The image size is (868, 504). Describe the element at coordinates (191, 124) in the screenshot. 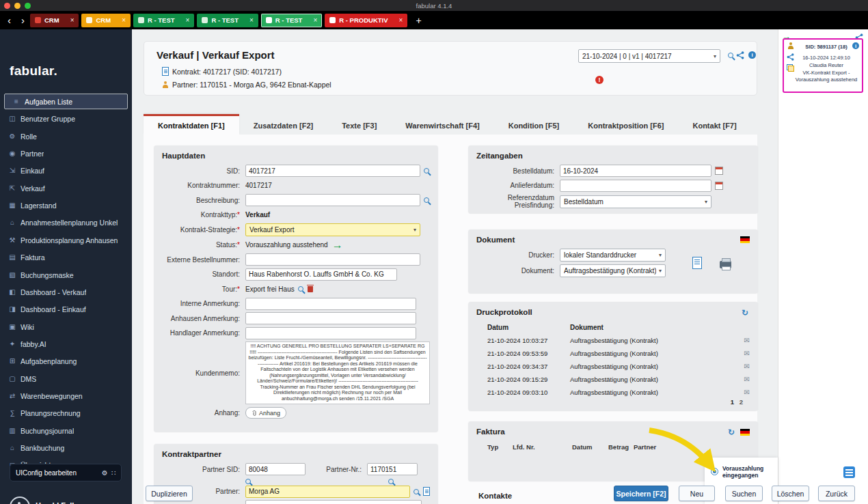

I see `tab-kontraktdaten: Kontraktdaten [F1]` at that location.